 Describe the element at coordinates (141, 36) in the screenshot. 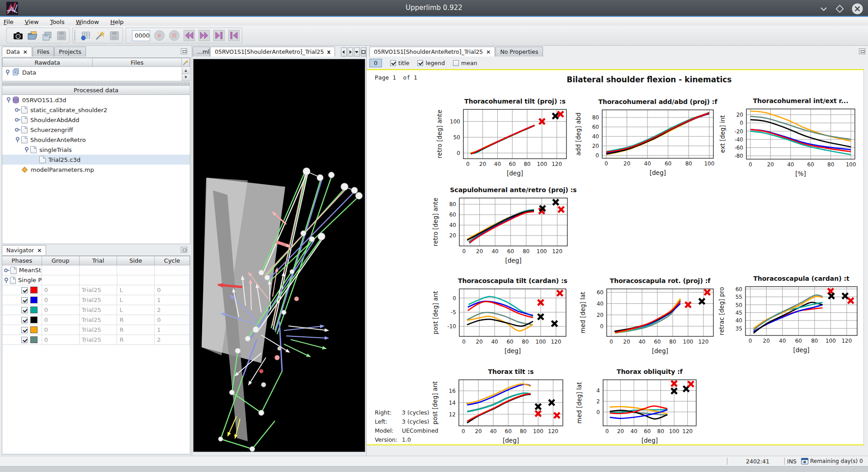

I see `frame-counter-field: 0000` at that location.